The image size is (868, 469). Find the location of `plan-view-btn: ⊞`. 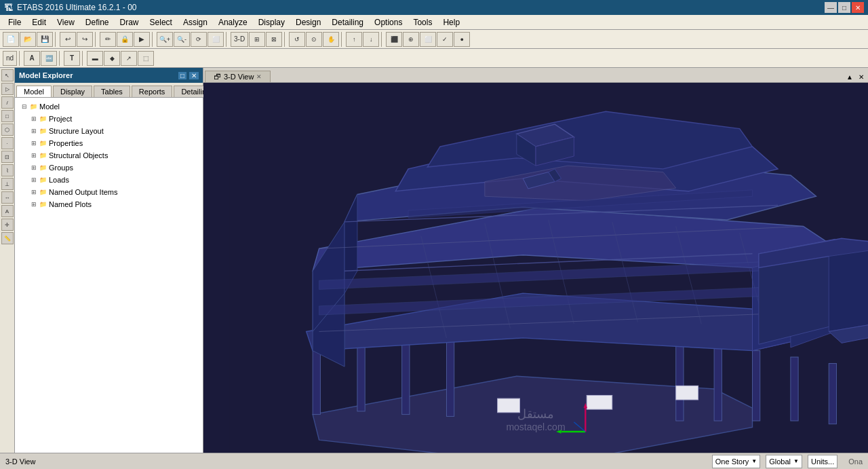

plan-view-btn: ⊞ is located at coordinates (257, 39).